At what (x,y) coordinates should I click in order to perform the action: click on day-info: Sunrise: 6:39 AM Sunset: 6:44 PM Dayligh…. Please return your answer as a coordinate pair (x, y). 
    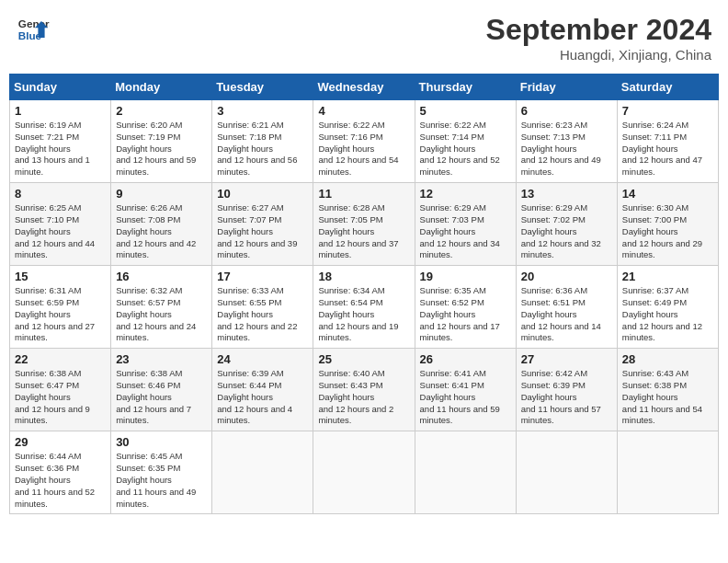
    Looking at the image, I should click on (263, 397).